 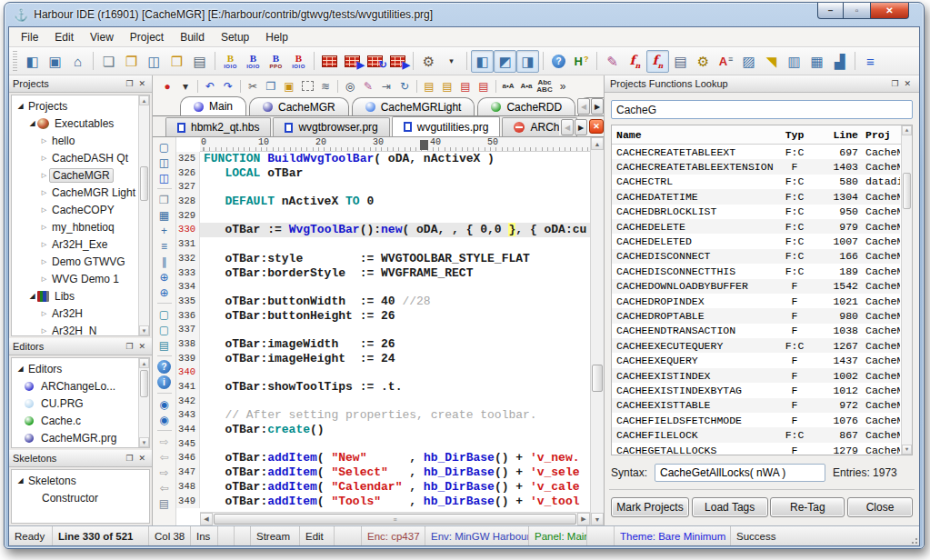 What do you see at coordinates (75, 193) in the screenshot?
I see `tree-item-cachemgr-light: ▷CacheMGR Light` at bounding box center [75, 193].